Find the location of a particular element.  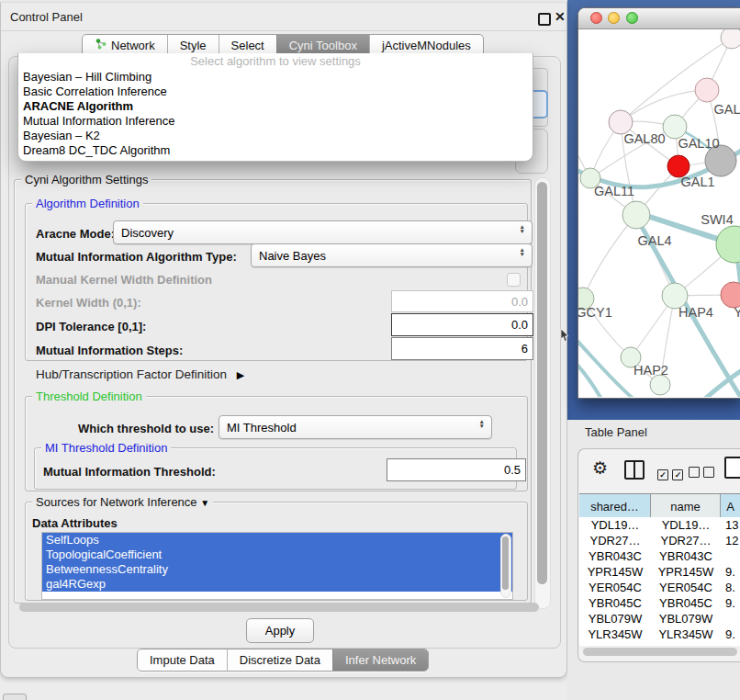

table-cell: YIL052C is located at coordinates (686, 644).